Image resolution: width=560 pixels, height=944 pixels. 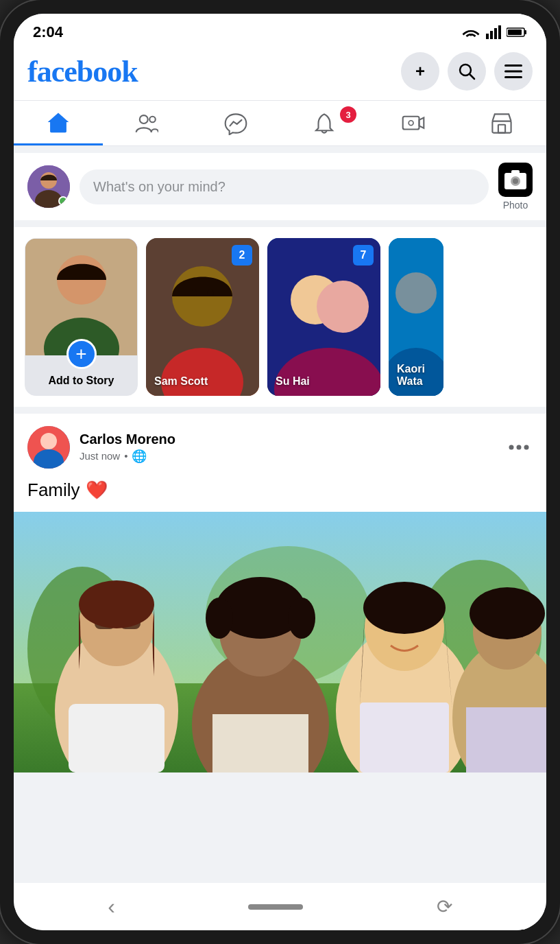 I want to click on photo-label: Photo, so click(x=515, y=205).